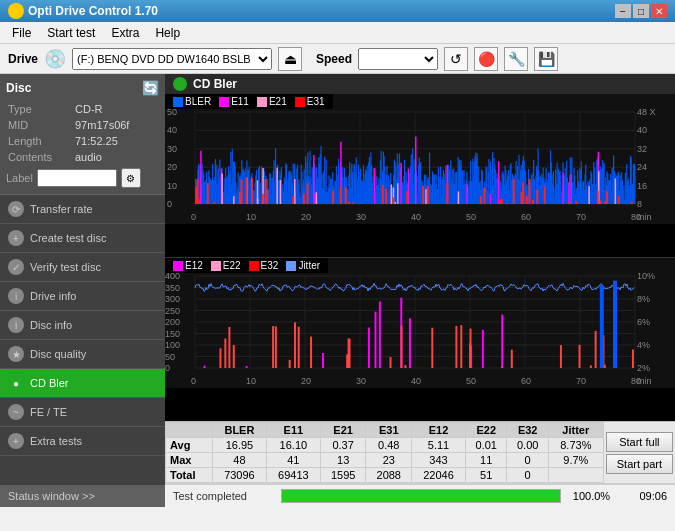 The width and height of the screenshot is (675, 531). What do you see at coordinates (486, 59) in the screenshot?
I see `erase-button: 🔴` at bounding box center [486, 59].